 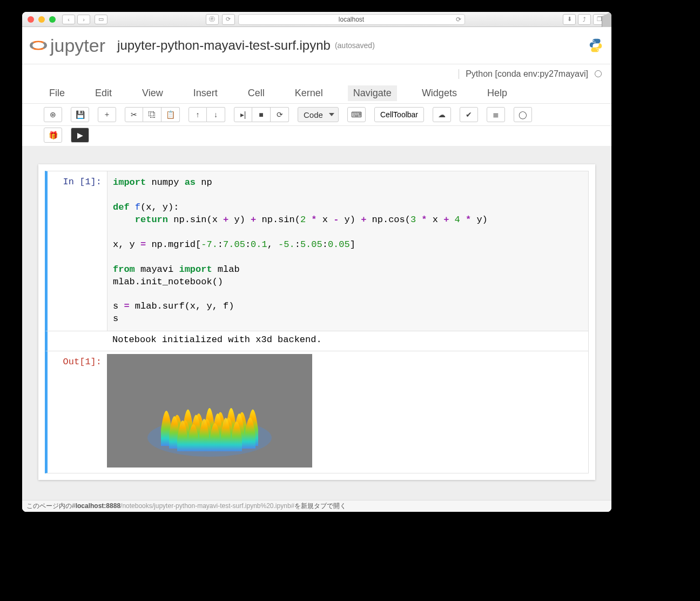 What do you see at coordinates (205, 93) in the screenshot?
I see `menu-insert: Insert` at bounding box center [205, 93].